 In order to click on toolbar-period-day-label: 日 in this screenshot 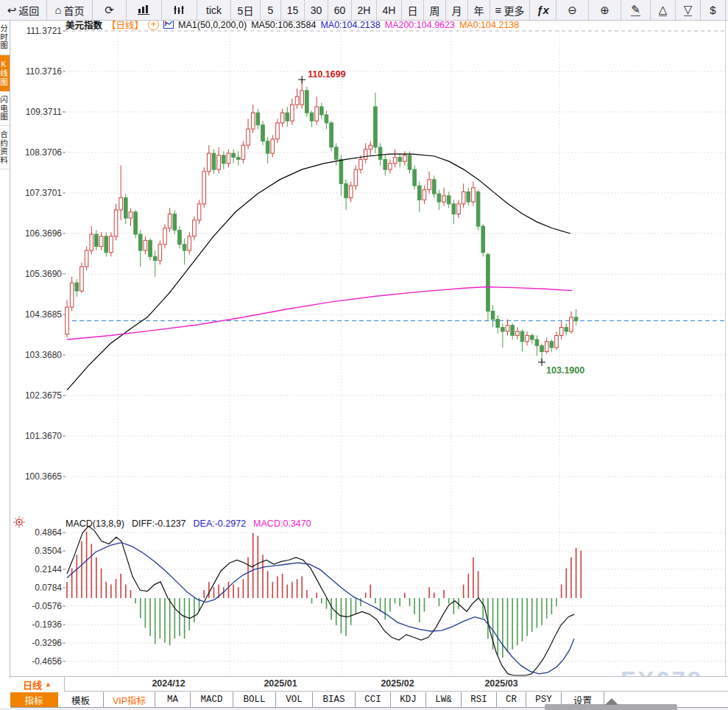, I will do `click(413, 10)`.